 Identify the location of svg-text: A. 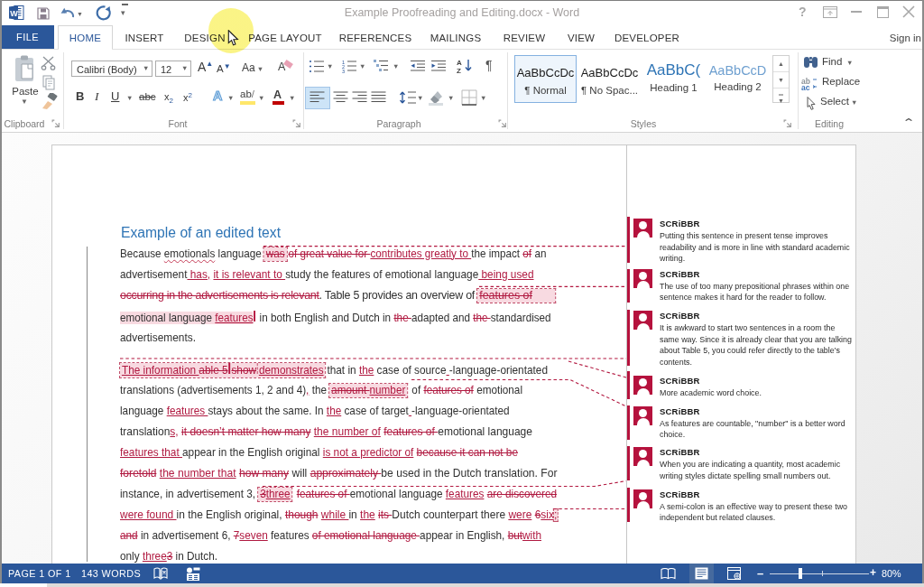
(459, 63).